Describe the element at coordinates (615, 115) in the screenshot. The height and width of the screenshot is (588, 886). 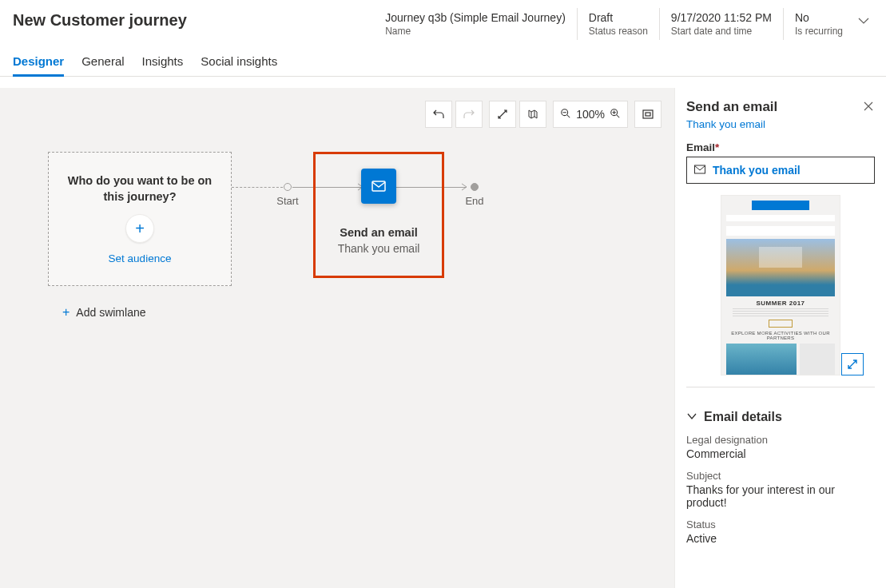
I see `zoom-in-icon` at that location.